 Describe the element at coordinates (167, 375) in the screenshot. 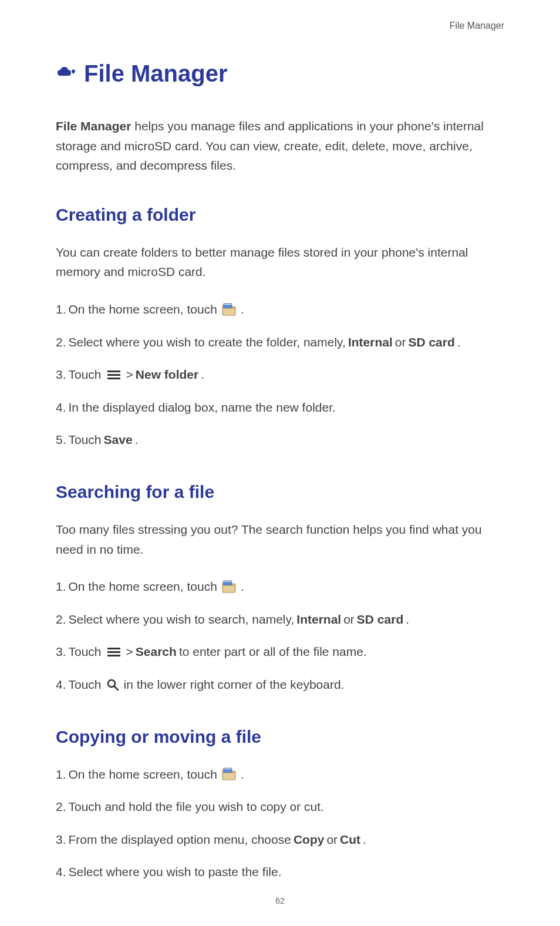

I see `step-bold: New folder` at that location.